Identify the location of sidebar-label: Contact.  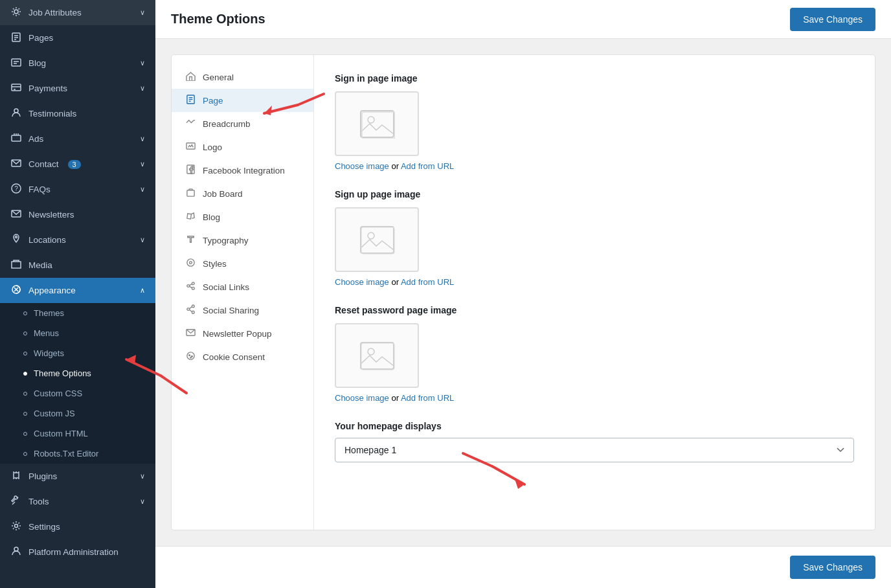
(44, 164).